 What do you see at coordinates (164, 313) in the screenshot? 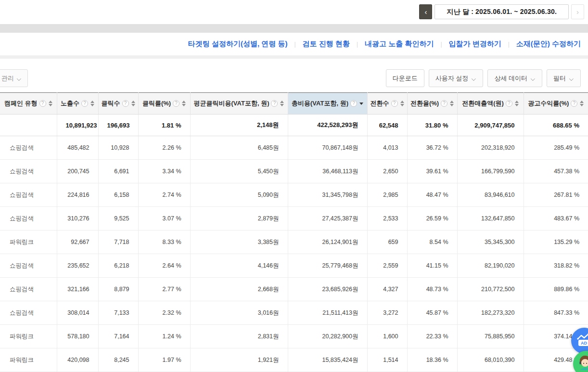
I see `table-row-cell: 2.32 %` at bounding box center [164, 313].